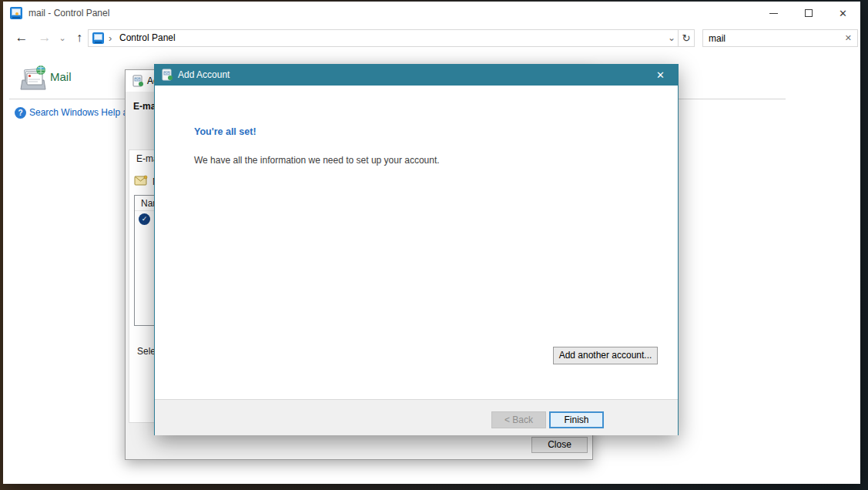 This screenshot has height=490, width=868. Describe the element at coordinates (145, 219) in the screenshot. I see `account-check-icon: ✓` at that location.